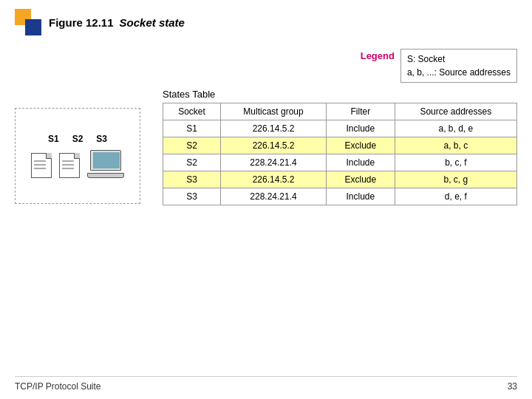 Image resolution: width=532 pixels, height=399 pixels. Describe the element at coordinates (455, 146) in the screenshot. I see `cell-sources: a, b, c` at that location.